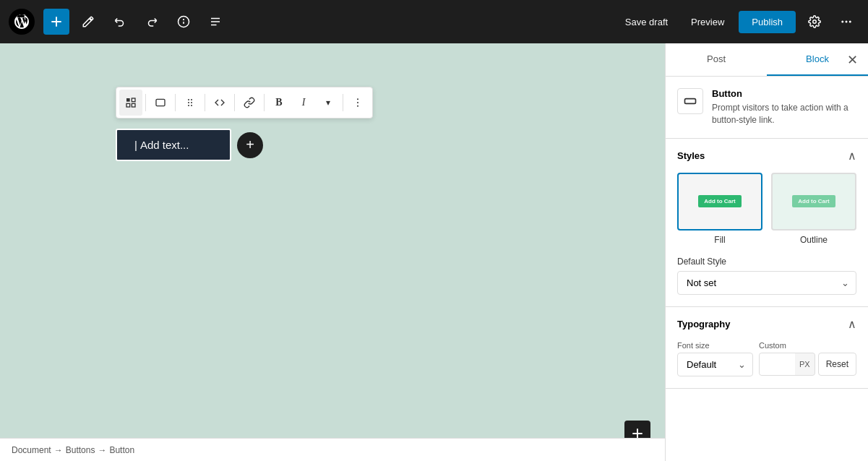 This screenshot has width=868, height=461. What do you see at coordinates (805, 364) in the screenshot?
I see `px-label: PX` at bounding box center [805, 364].